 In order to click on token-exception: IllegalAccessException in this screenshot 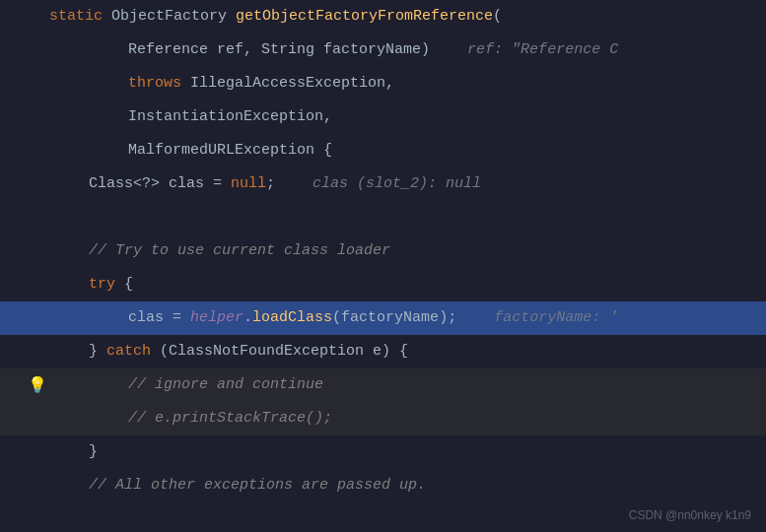, I will do `click(288, 83)`.